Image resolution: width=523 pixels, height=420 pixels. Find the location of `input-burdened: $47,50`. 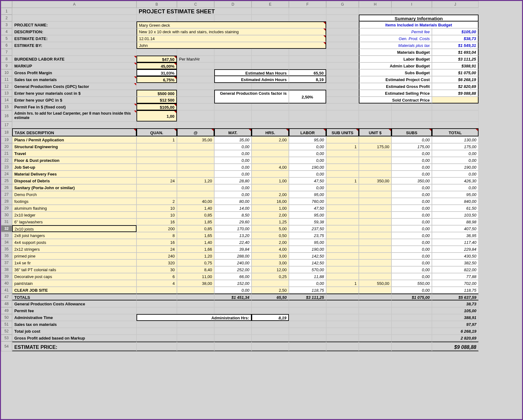

input-burdened: $47,50 is located at coordinates (157, 59).